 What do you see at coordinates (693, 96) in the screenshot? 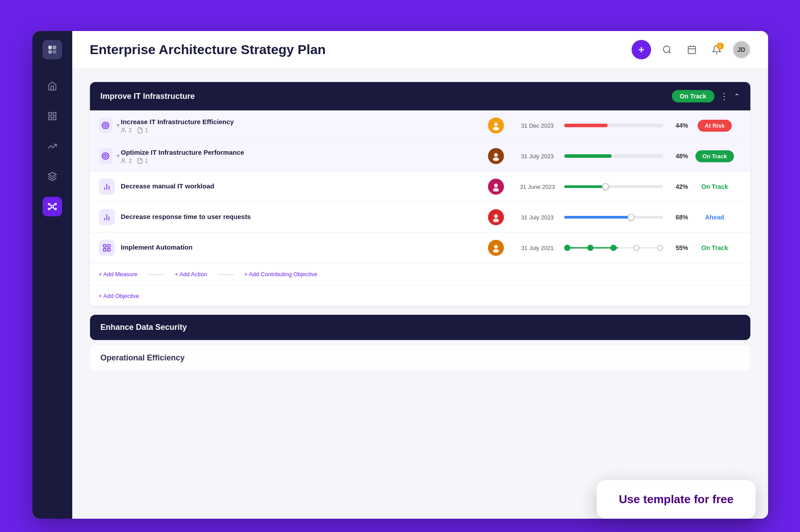
I see `section-status-badge: On Track` at bounding box center [693, 96].